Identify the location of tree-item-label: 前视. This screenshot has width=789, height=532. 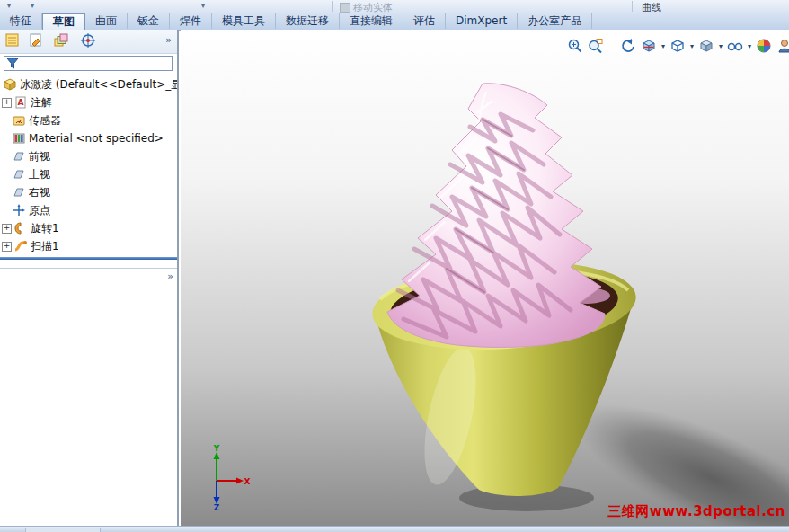
(40, 156).